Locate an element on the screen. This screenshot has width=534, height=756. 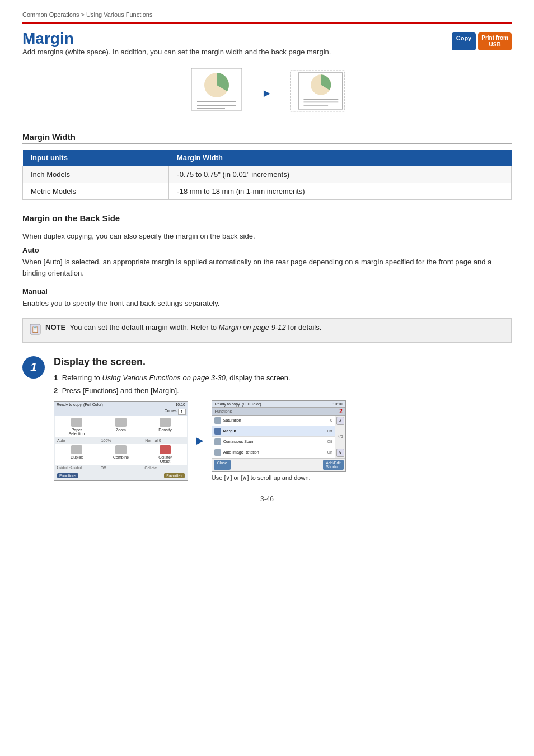
favorites-button: Favorites is located at coordinates (175, 476).